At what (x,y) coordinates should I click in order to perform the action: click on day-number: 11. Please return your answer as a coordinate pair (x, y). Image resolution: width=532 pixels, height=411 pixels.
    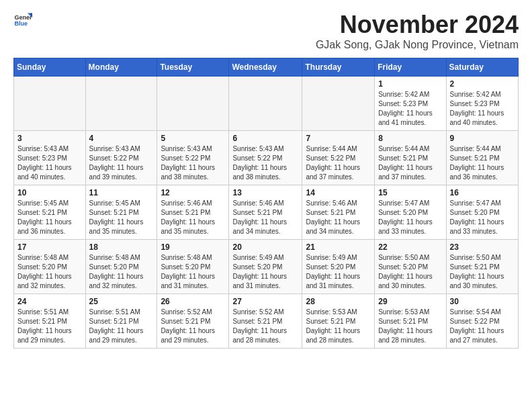
    Looking at the image, I should click on (122, 193).